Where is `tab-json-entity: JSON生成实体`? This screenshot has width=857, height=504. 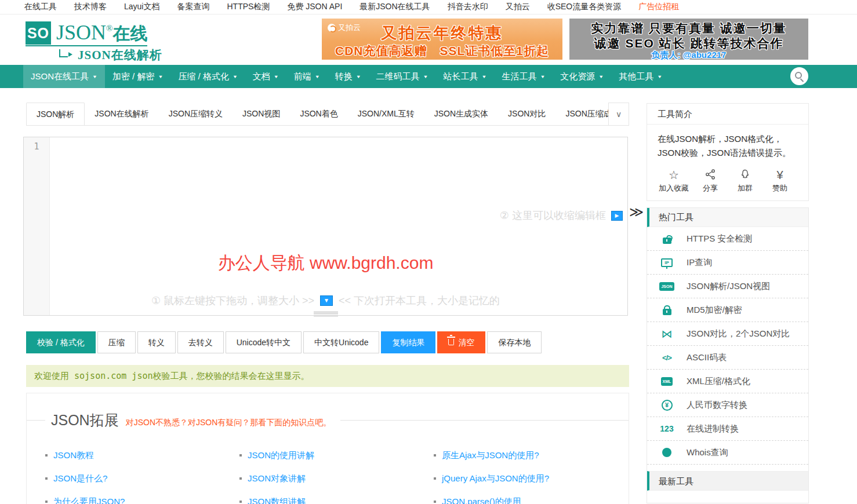 tab-json-entity: JSON生成实体 is located at coordinates (462, 114).